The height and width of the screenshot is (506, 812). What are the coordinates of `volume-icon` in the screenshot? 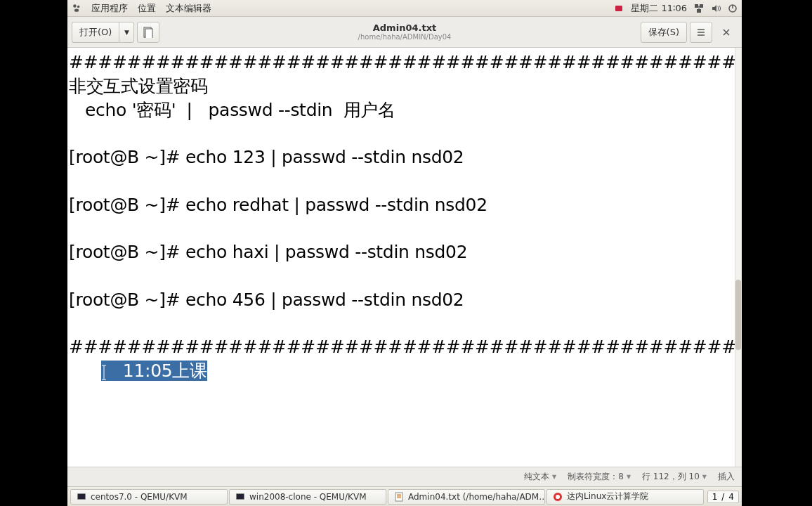 It's located at (716, 8).